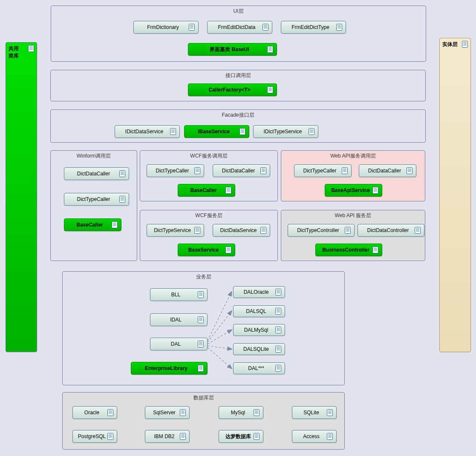 The width and height of the screenshot is (476, 456). I want to click on layer-ui-title: UI层, so click(239, 11).